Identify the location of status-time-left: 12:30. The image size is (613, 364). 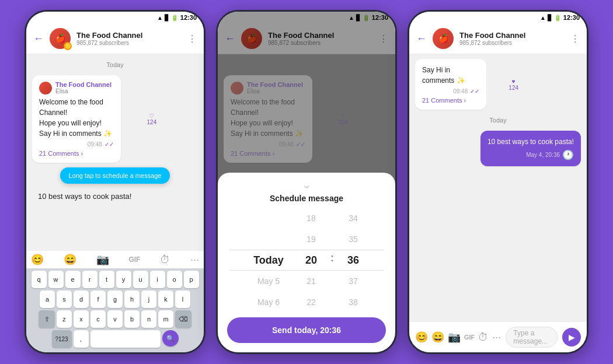
(189, 18).